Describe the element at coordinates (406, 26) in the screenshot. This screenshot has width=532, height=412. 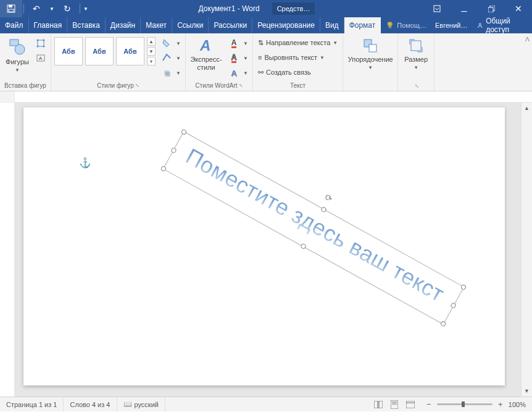
I see `tell-me: 💡Помощ…` at that location.